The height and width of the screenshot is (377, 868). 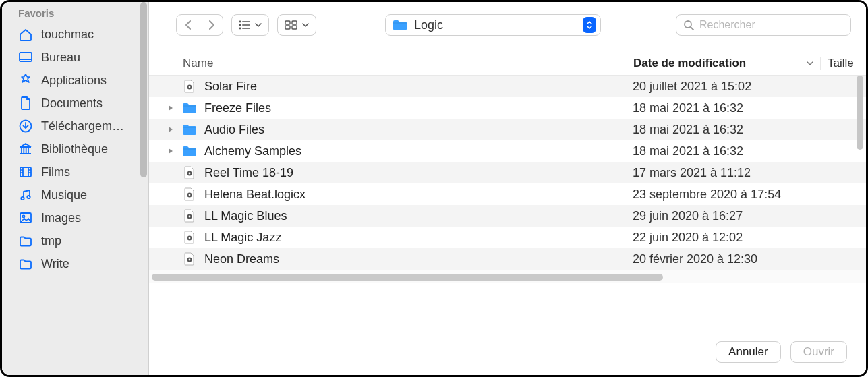 What do you see at coordinates (26, 149) in the screenshot?
I see `library-icon` at bounding box center [26, 149].